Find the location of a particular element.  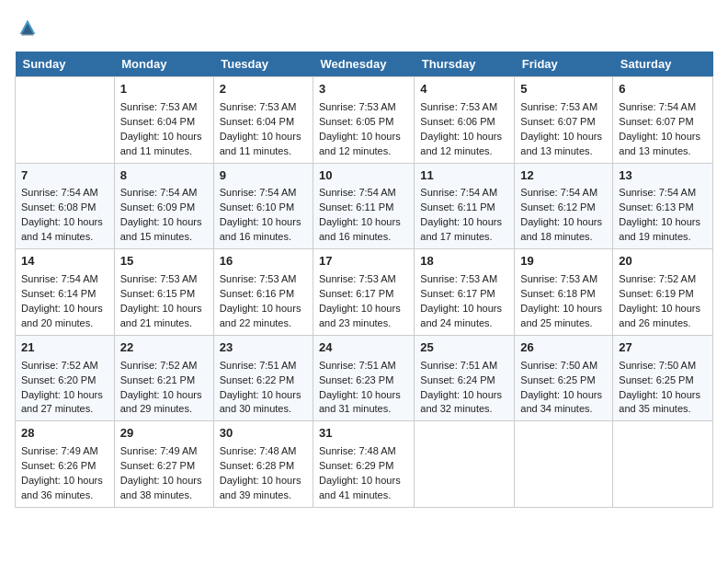

sunset: Sunset: 6:05 PM is located at coordinates (357, 121).